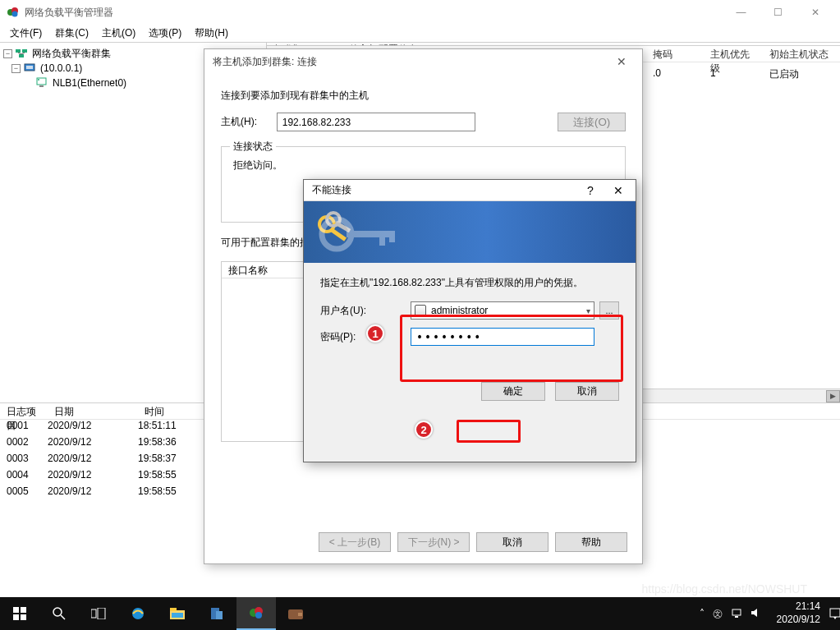 This screenshot has height=630, width=840. I want to click on minimize-button: —, so click(741, 12).